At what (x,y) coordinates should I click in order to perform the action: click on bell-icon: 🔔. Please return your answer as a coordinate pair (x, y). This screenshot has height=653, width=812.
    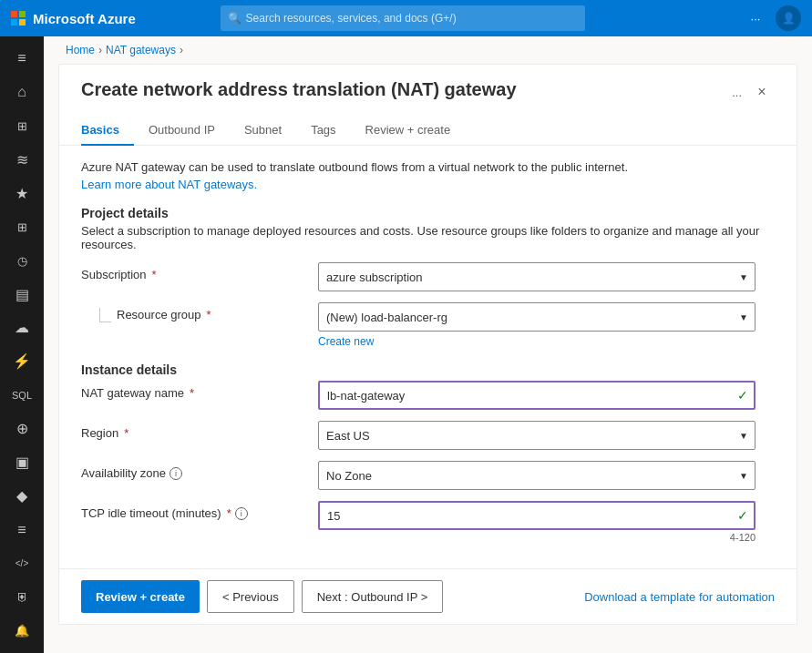
    Looking at the image, I should click on (22, 630).